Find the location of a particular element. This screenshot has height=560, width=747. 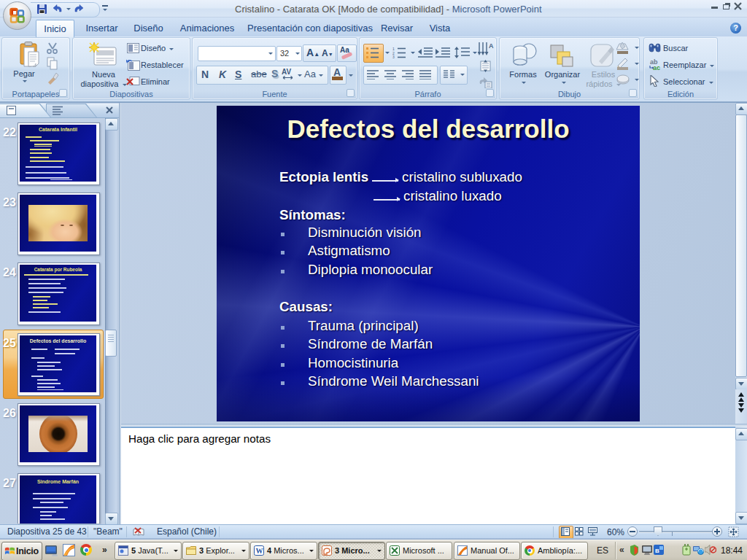

svg-text: B is located at coordinates (657, 551).